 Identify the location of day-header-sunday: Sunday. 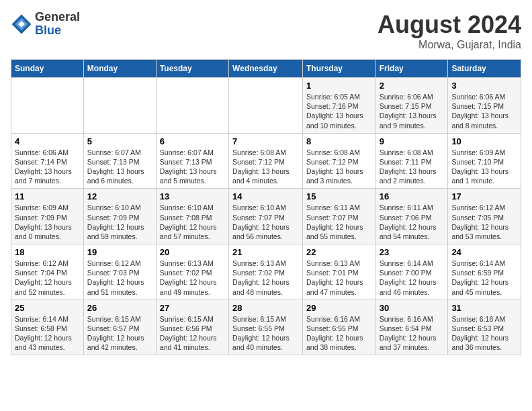
(48, 68).